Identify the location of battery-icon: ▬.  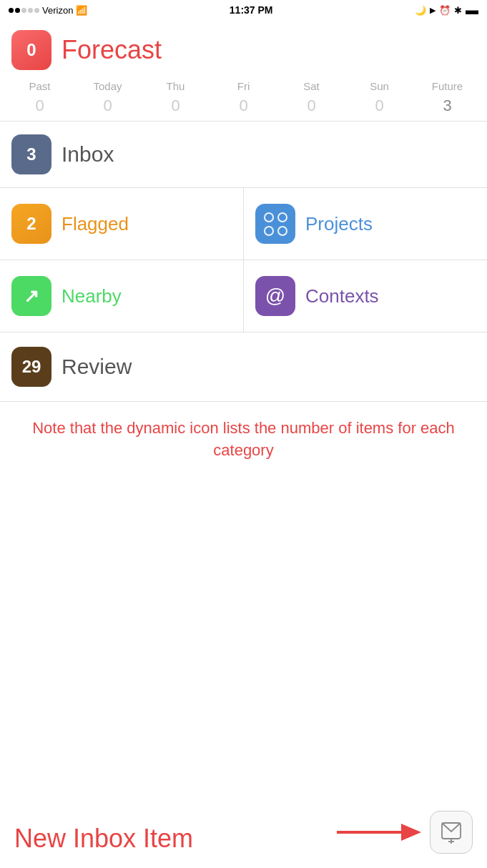
(472, 10).